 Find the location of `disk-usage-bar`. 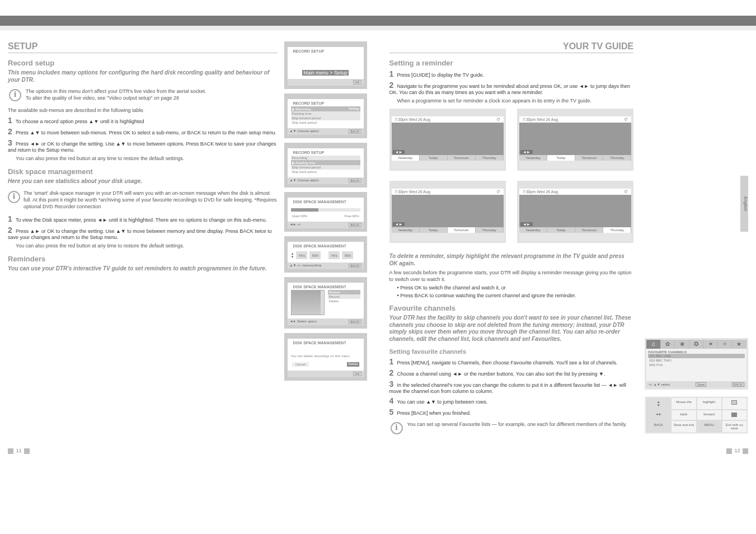

disk-usage-bar is located at coordinates (326, 210).